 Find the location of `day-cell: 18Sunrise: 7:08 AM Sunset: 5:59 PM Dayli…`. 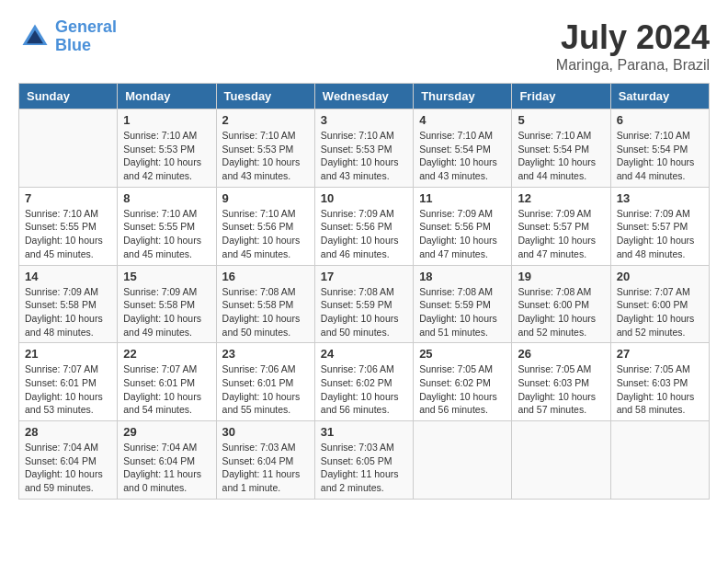

day-cell: 18Sunrise: 7:08 AM Sunset: 5:59 PM Dayli… is located at coordinates (463, 304).